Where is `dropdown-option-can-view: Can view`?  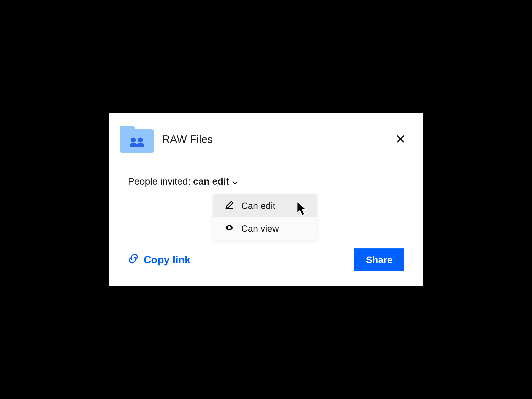
dropdown-option-can-view: Can view is located at coordinates (265, 228).